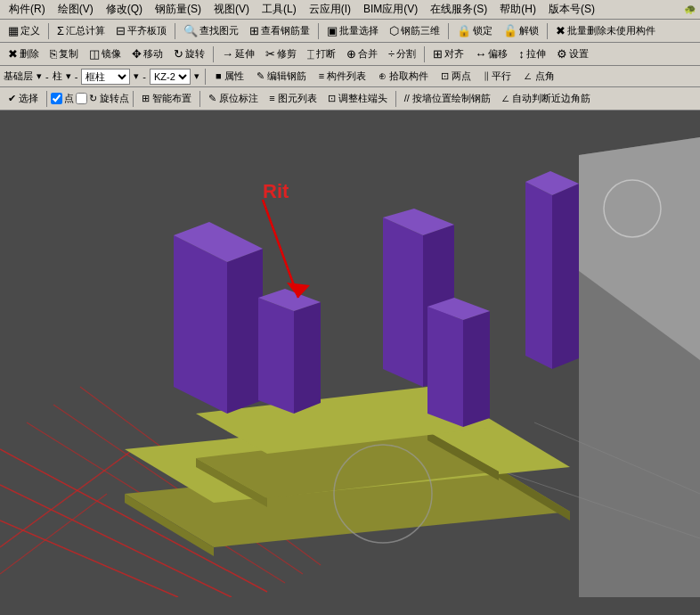  I want to click on copy-icon: ⎘, so click(53, 53).